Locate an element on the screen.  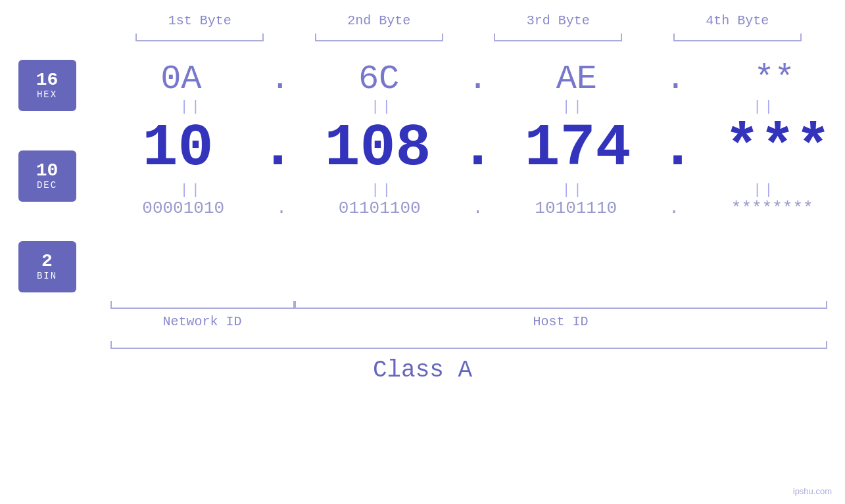
hex-number: 16 is located at coordinates (47, 80).